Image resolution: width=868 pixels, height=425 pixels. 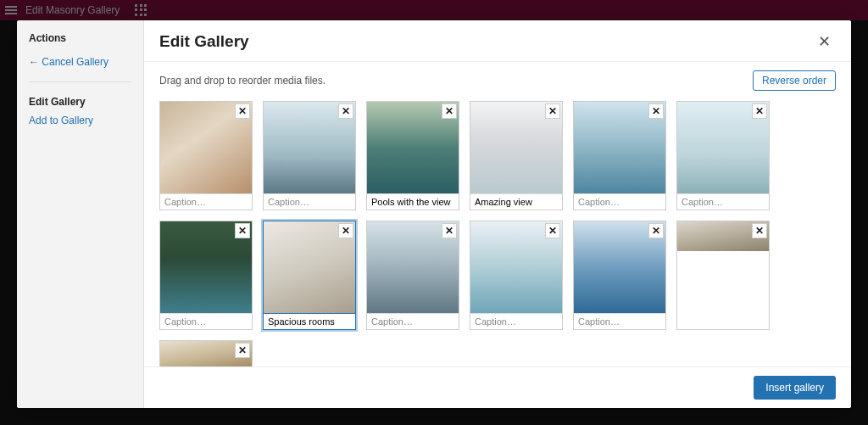 What do you see at coordinates (498, 80) in the screenshot?
I see `modal-subheader: Drag and drop to reorder media files. Re…` at bounding box center [498, 80].